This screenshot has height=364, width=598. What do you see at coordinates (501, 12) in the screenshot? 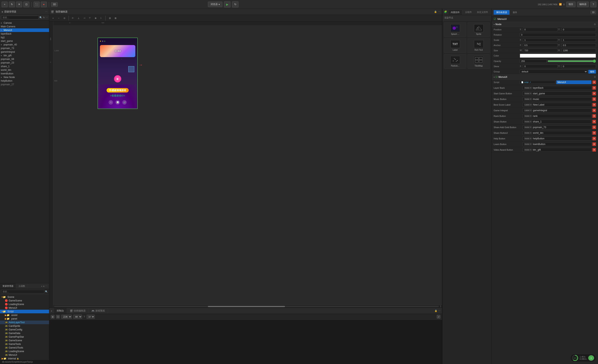
I see `properties-tab: 属性检查器` at bounding box center [501, 12].